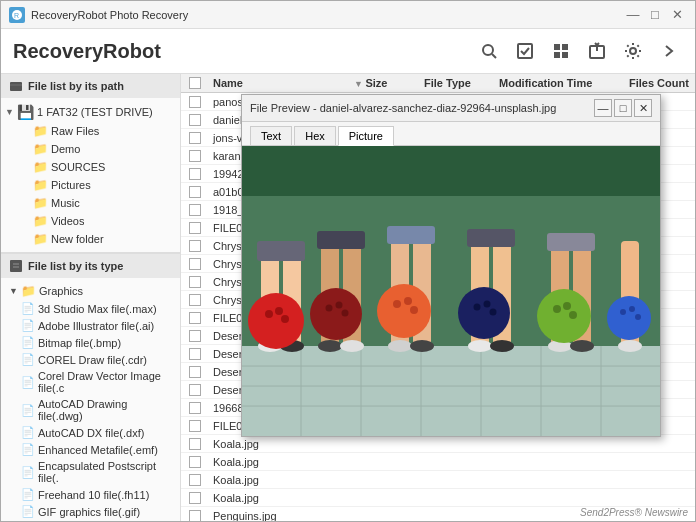 This screenshot has height=522, width=696. Describe the element at coordinates (66, 149) in the screenshot. I see `demo-label: Demo` at that location.